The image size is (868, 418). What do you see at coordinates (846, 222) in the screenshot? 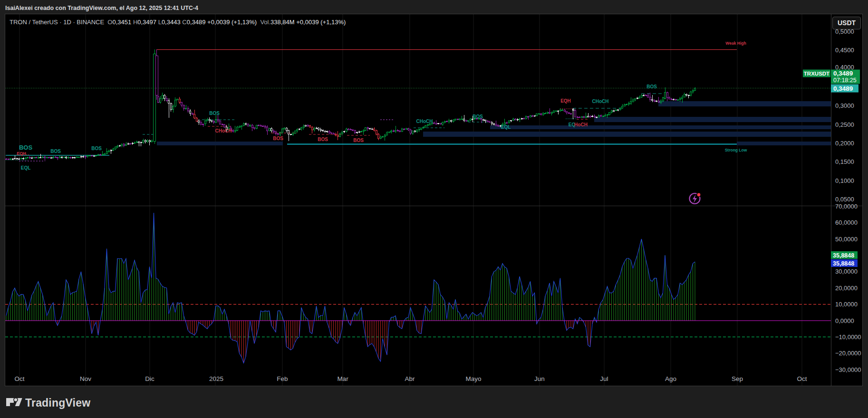
I see `svg-text: 60,0000` at bounding box center [846, 222].